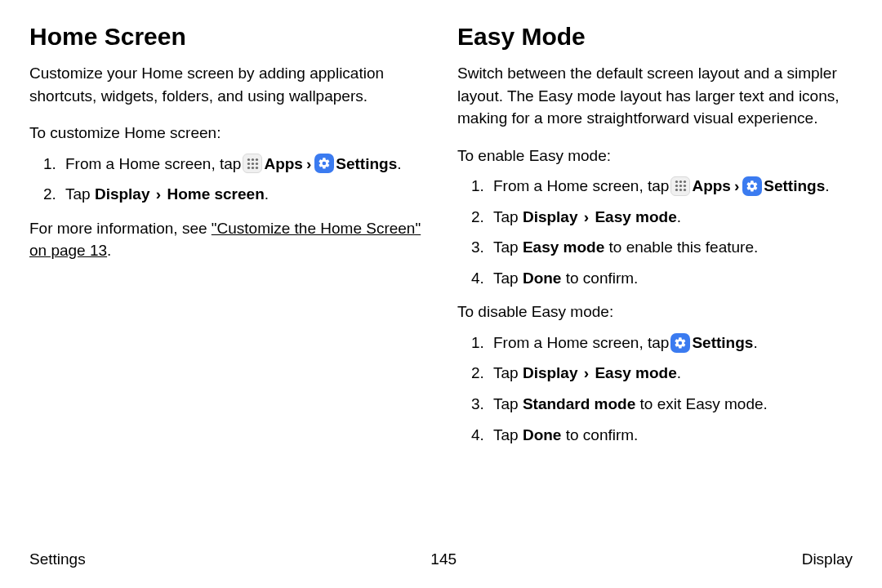 The width and height of the screenshot is (882, 588). I want to click on heading-home-screen: Home Screen, so click(227, 37).